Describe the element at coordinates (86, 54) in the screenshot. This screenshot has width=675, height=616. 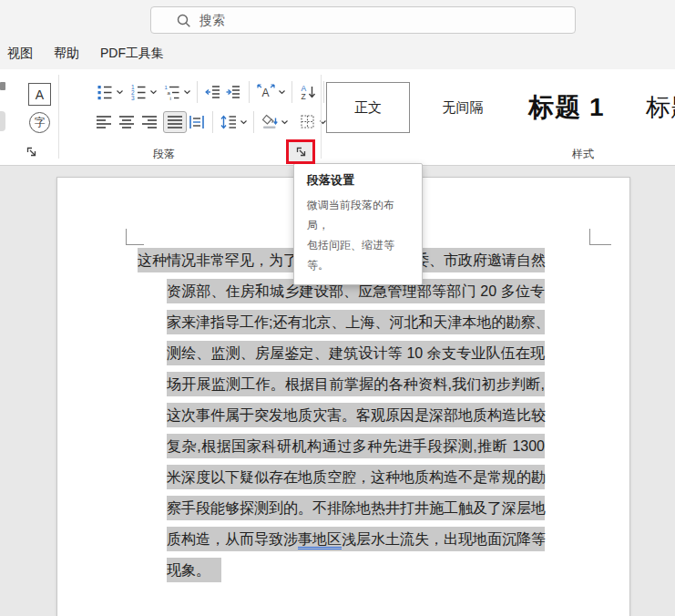
I see `ribbon-tabs: 视图帮助PDF工具集` at that location.